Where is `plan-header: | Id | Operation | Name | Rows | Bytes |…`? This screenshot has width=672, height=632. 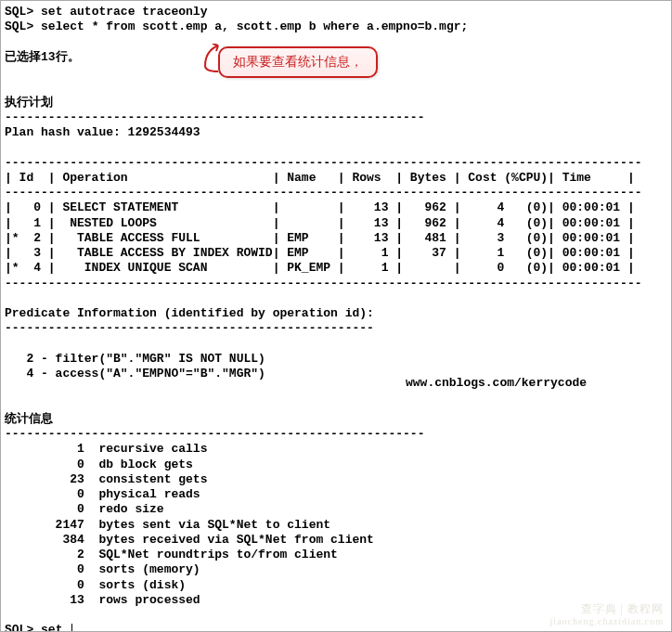 plan-header: | Id | Operation | Name | Rows | Bytes |… is located at coordinates (336, 178).